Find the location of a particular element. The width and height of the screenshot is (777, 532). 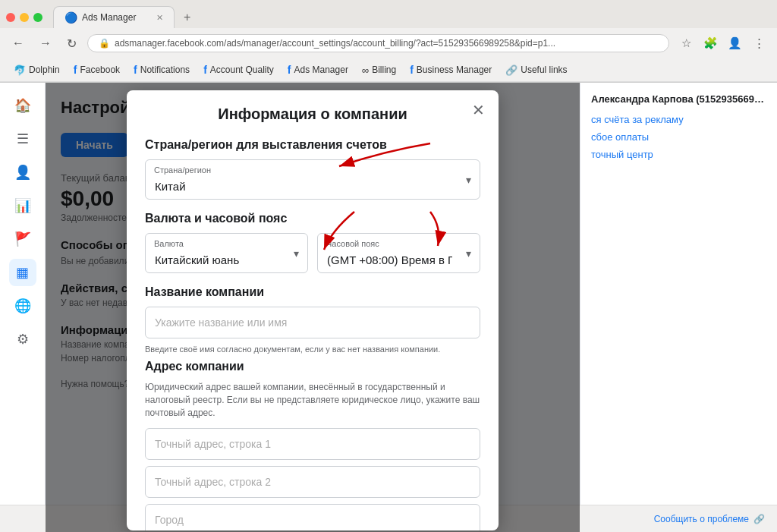

sidebar: 🏠 ☰ 👤 📊 🚩 ▦ 🌐 ⚙ is located at coordinates (23, 307).